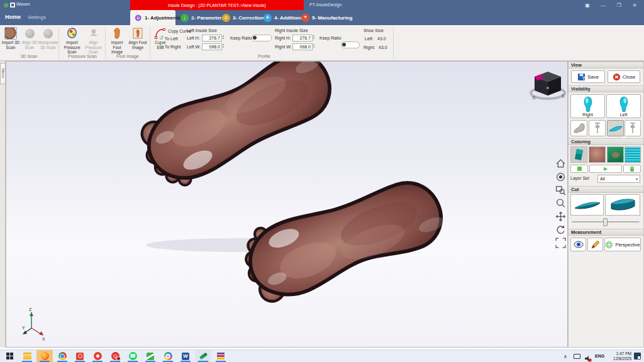  Describe the element at coordinates (579, 128) in the screenshot. I see `show-last-button` at that location.